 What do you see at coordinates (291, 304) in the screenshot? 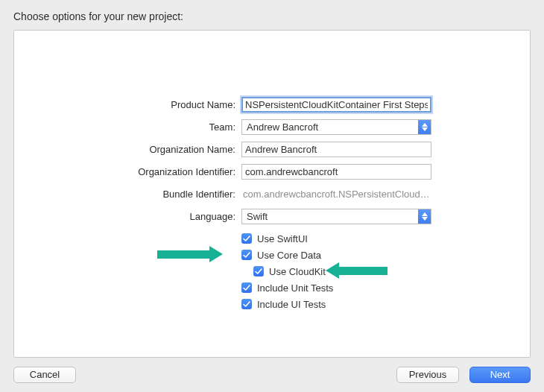
I see `checkbox-uitests-label: Include UI Tests` at bounding box center [291, 304].